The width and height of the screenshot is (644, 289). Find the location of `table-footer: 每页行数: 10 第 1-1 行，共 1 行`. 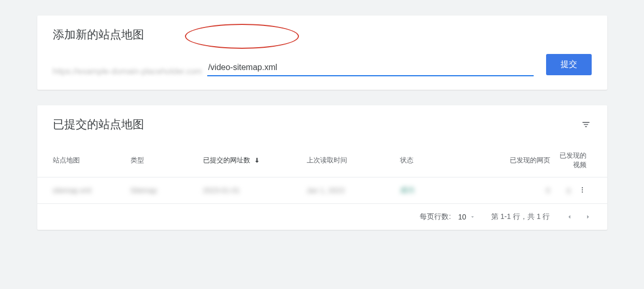

table-footer: 每页行数: 10 第 1-1 行，共 1 行 is located at coordinates (322, 217).